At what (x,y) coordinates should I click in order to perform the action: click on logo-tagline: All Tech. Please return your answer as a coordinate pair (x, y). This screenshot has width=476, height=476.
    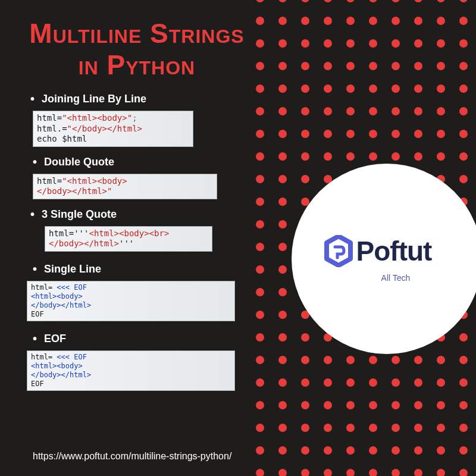
    Looking at the image, I should click on (396, 278).